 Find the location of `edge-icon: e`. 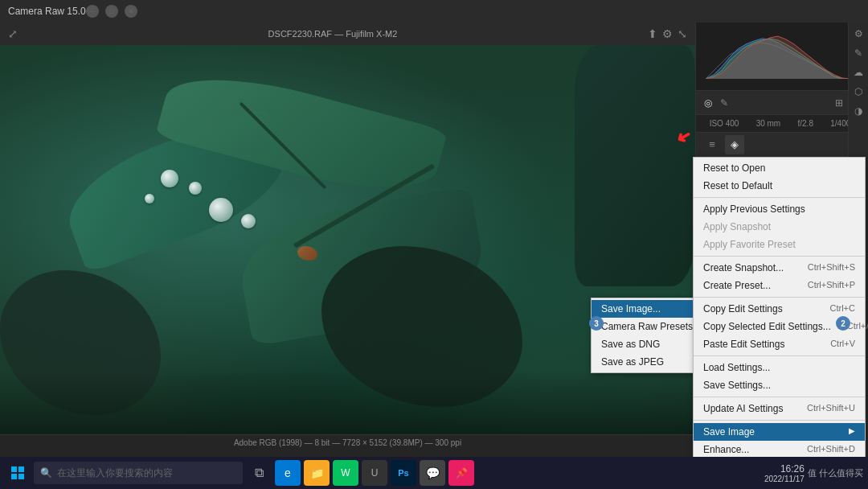

edge-icon: e is located at coordinates (288, 473).